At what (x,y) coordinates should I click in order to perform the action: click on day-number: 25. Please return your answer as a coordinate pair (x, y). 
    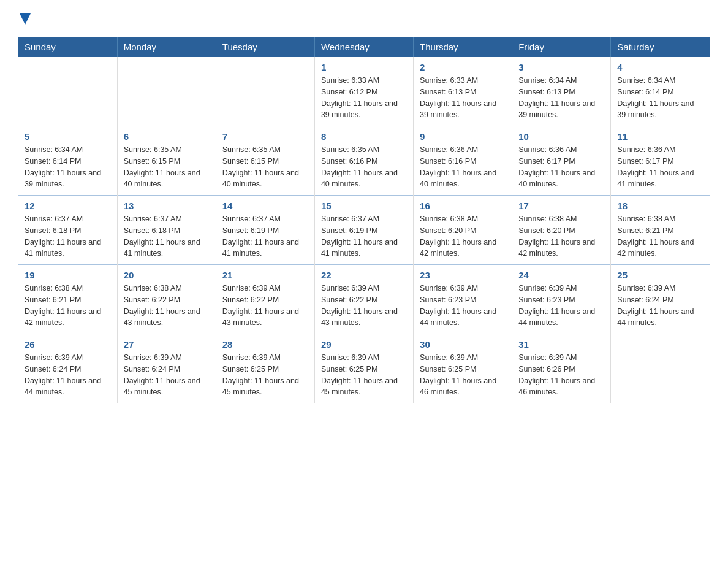
    Looking at the image, I should click on (661, 275).